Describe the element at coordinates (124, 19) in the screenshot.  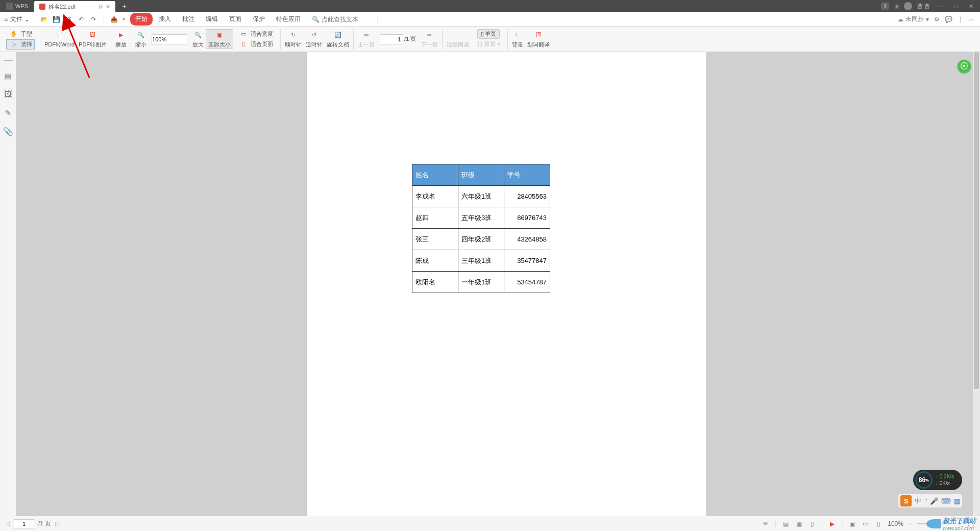
I see `export-dropdown-icon: ▾` at that location.